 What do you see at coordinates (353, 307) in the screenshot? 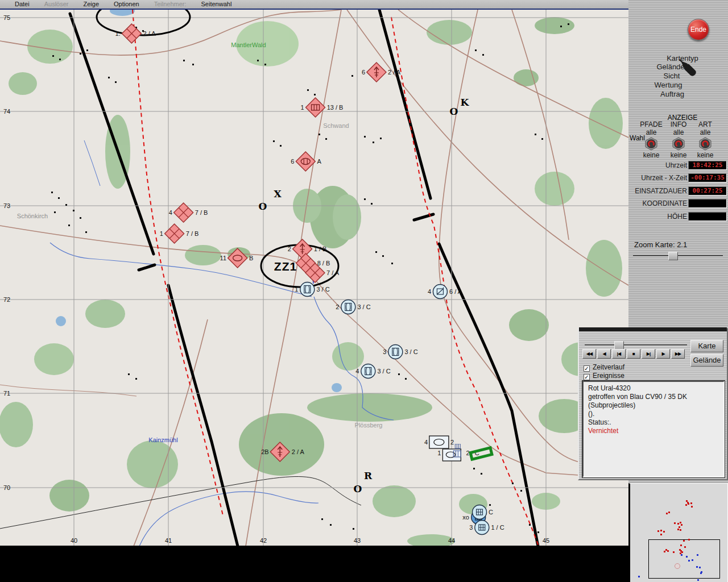
I see `map-unit-circle-oval: 23 / C` at bounding box center [353, 307].